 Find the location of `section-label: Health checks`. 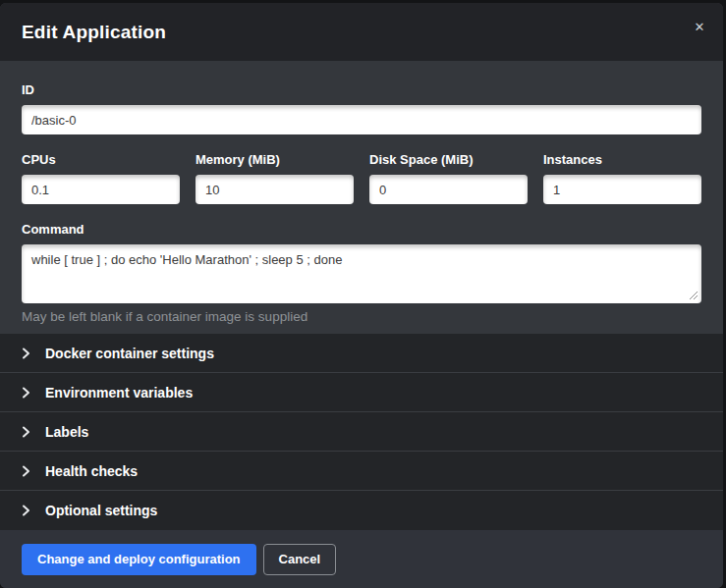

section-label: Health checks is located at coordinates (91, 471).